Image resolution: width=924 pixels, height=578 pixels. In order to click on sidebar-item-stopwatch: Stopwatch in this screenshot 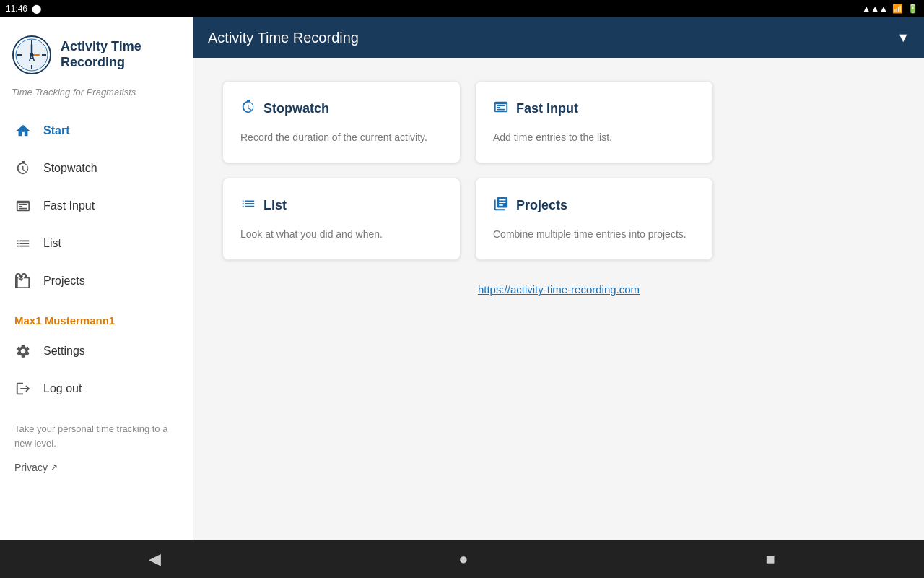, I will do `click(97, 168)`.